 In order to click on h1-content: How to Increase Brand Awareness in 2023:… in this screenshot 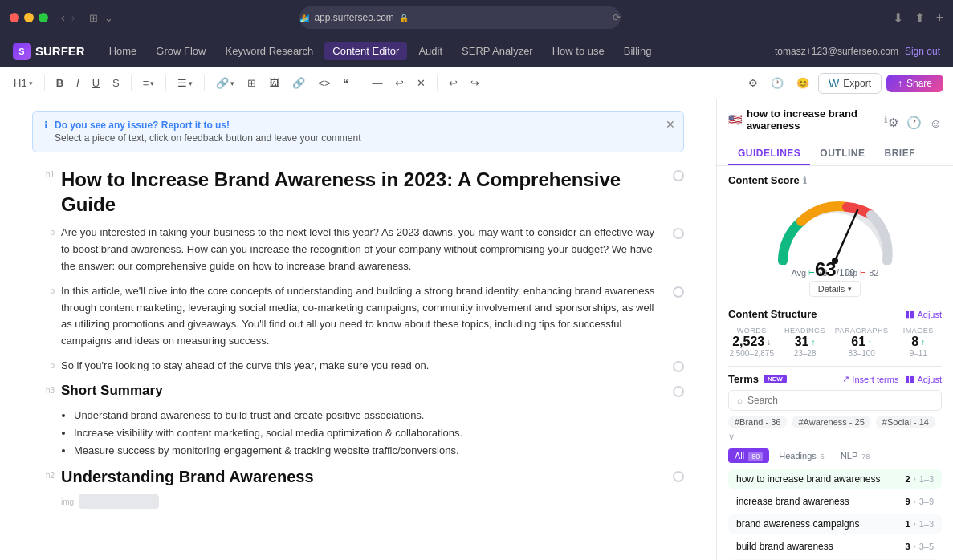, I will do `click(373, 192)`.